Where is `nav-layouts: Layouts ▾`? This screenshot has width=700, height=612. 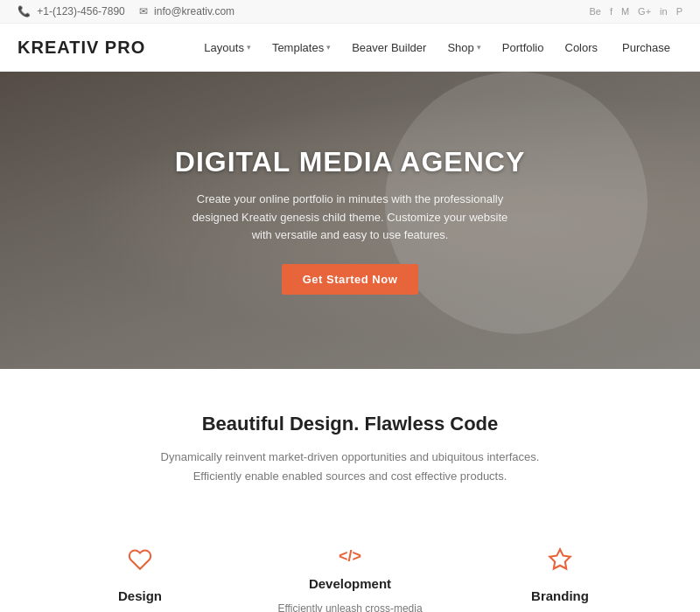
nav-layouts: Layouts ▾ is located at coordinates (228, 47).